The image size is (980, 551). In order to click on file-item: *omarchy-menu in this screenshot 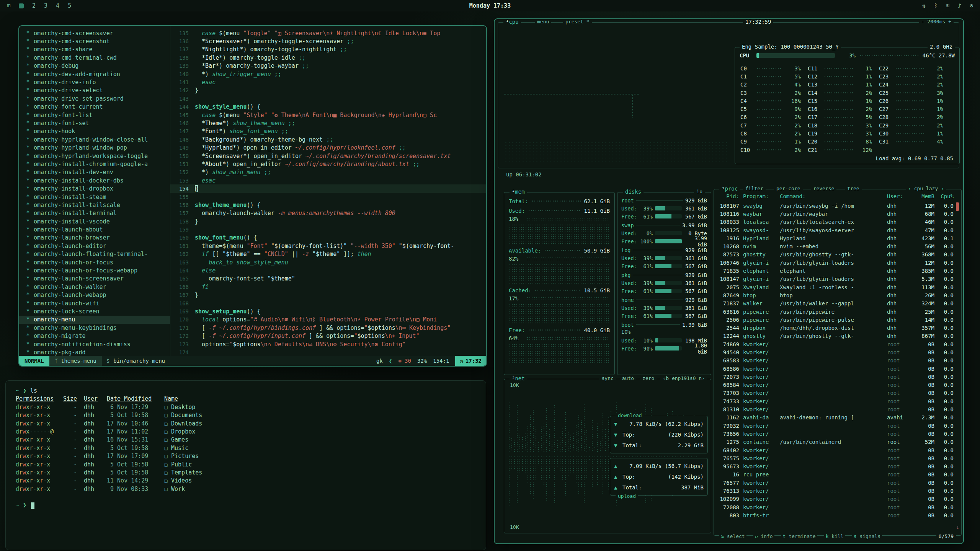, I will do `click(95, 320)`.